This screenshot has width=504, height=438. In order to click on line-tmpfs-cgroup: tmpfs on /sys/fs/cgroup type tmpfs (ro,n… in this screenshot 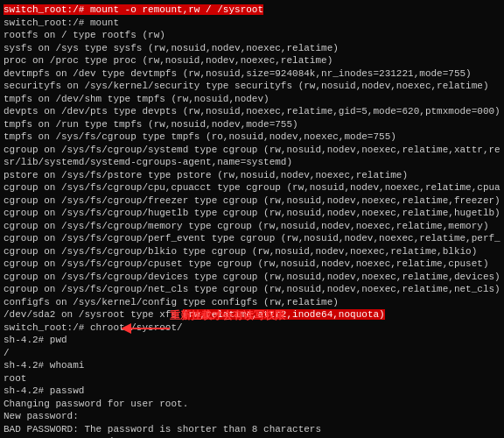, I will do `click(252, 137)`.